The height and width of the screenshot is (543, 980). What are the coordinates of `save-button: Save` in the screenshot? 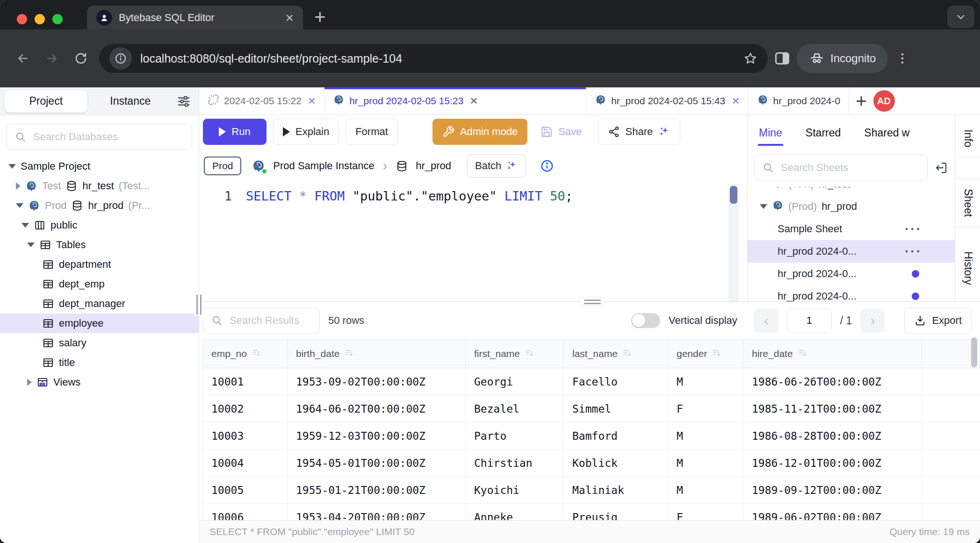 It's located at (561, 132).